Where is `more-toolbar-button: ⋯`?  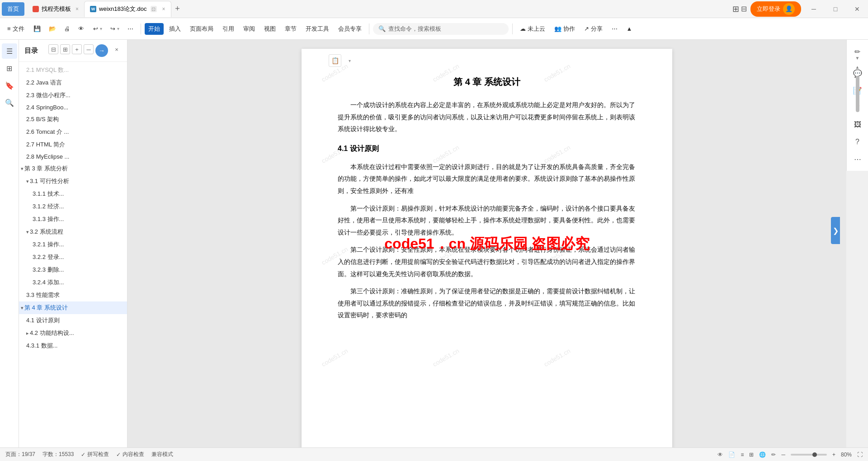
more-toolbar-button: ⋯ is located at coordinates (615, 29).